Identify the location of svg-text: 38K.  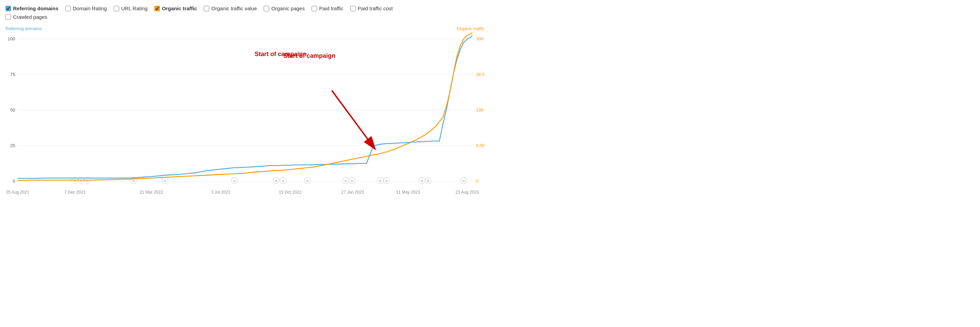
(480, 39).